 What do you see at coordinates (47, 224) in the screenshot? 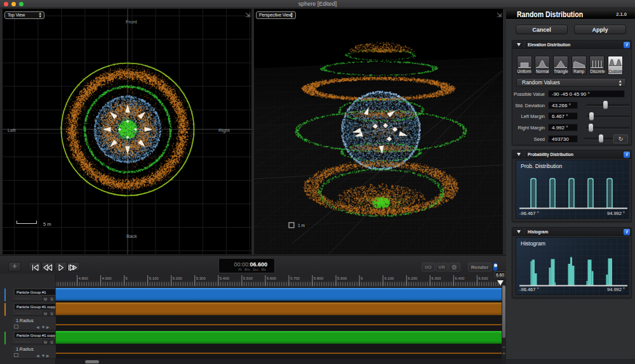
I see `svg-text: 5 m` at bounding box center [47, 224].